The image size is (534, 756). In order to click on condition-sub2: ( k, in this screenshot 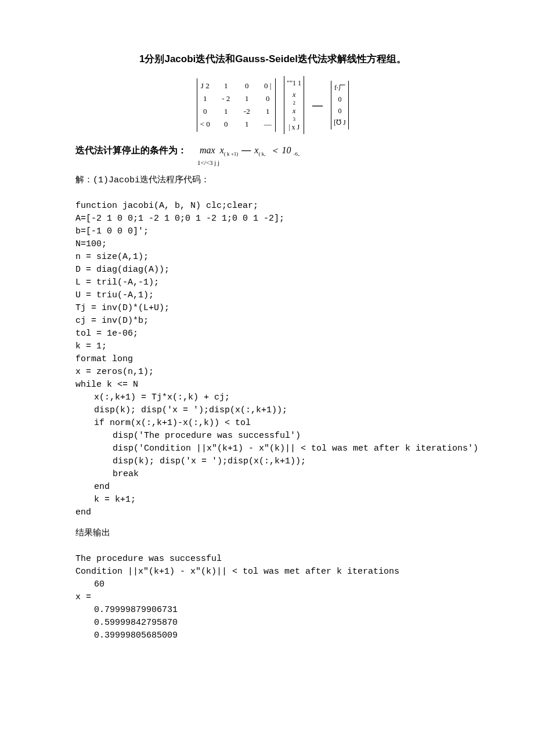, I will do `click(262, 154)`.